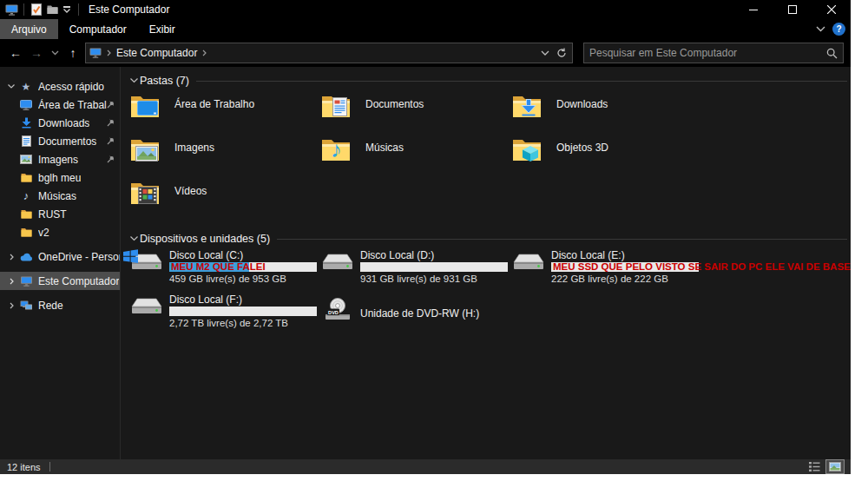 This screenshot has width=868, height=488. What do you see at coordinates (530, 106) in the screenshot?
I see `folder-downloads-icon` at bounding box center [530, 106].